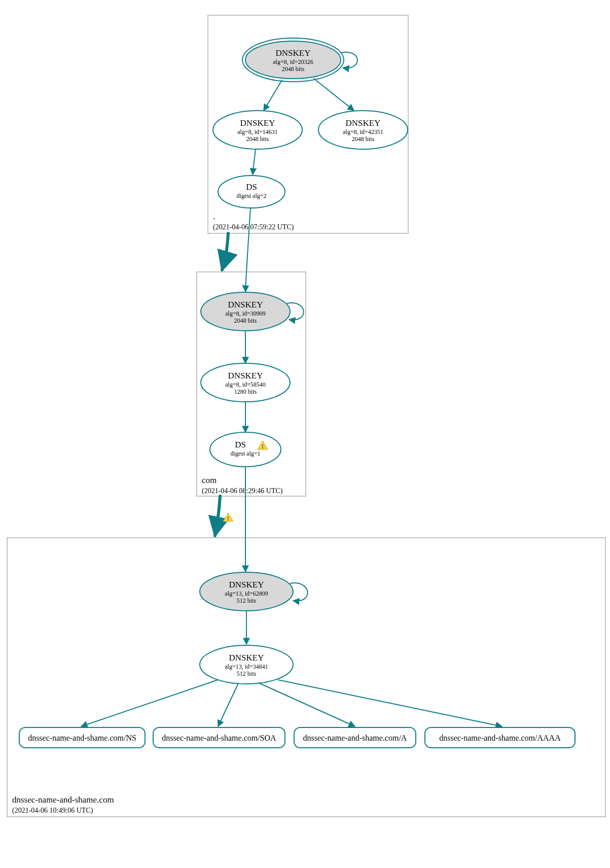 This screenshot has height=868, width=610. I want to click on svg-text: alg=8, id=42351, so click(363, 132).